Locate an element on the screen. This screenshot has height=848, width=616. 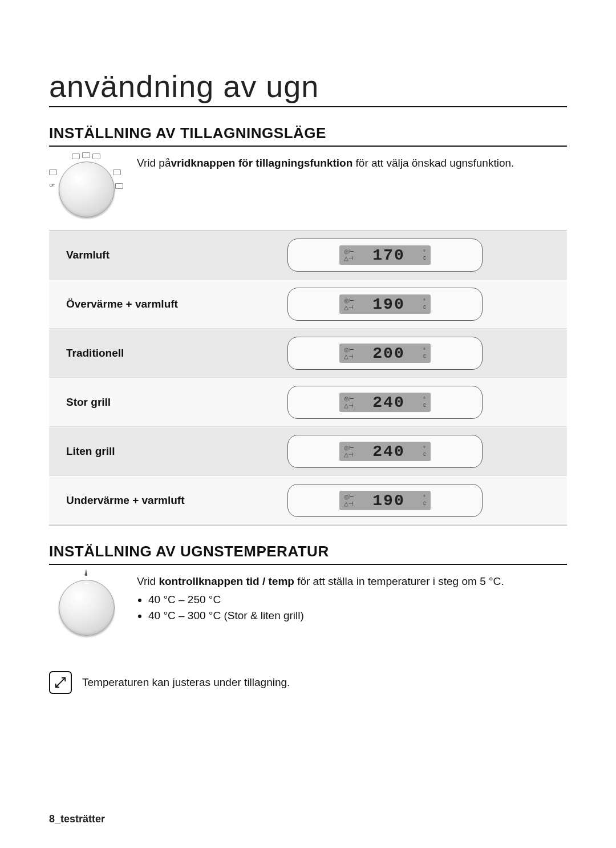
display-cell: ◎⊢△⊣170°c is located at coordinates (394, 255).